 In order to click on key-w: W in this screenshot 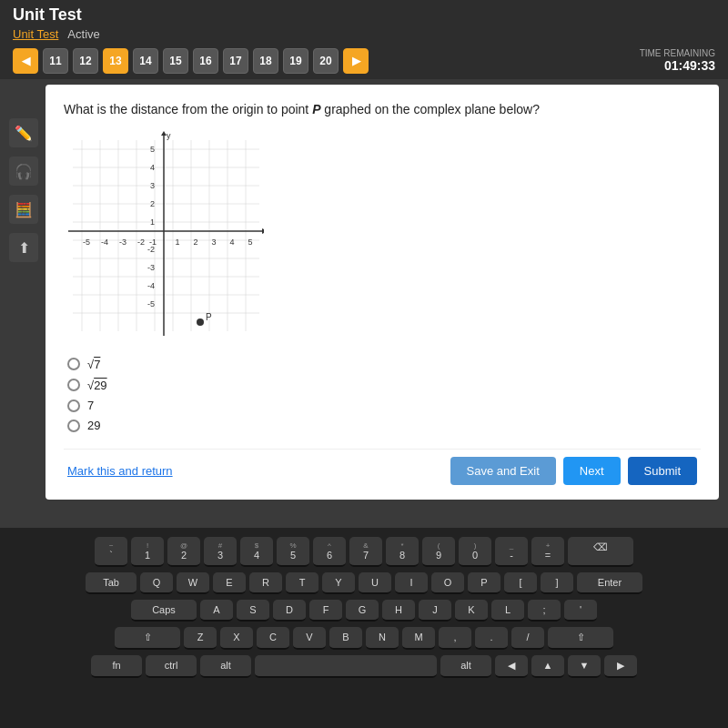, I will do `click(193, 583)`.